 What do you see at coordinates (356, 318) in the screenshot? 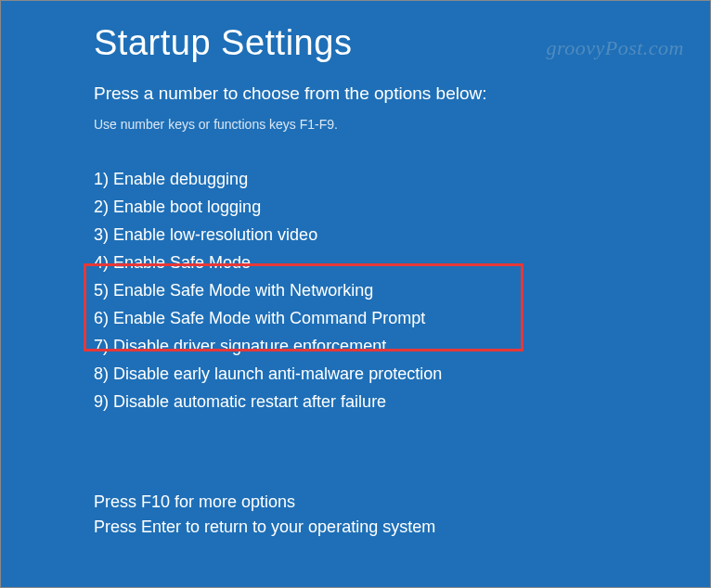
I see `option-6-enable-safe-mode-command-prompt: 6) Enable Safe Mode with Command Prompt` at bounding box center [356, 318].